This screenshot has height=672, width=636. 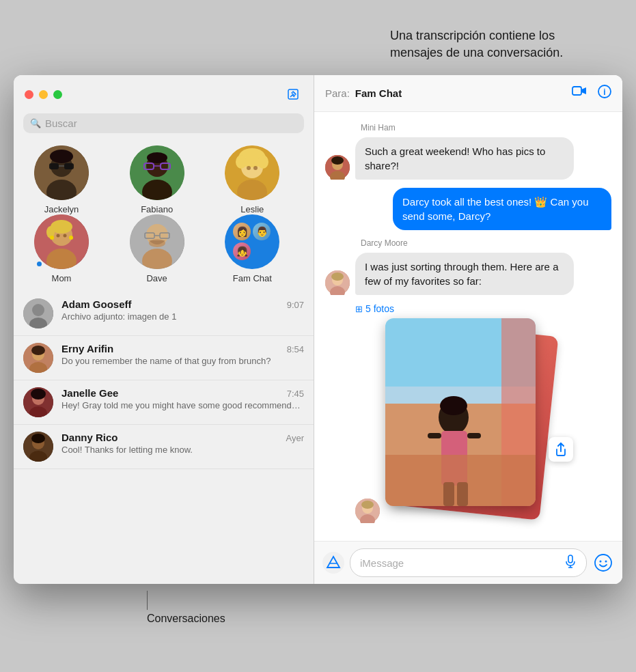 I want to click on search-bar: 🔍 Buscar, so click(x=164, y=123).